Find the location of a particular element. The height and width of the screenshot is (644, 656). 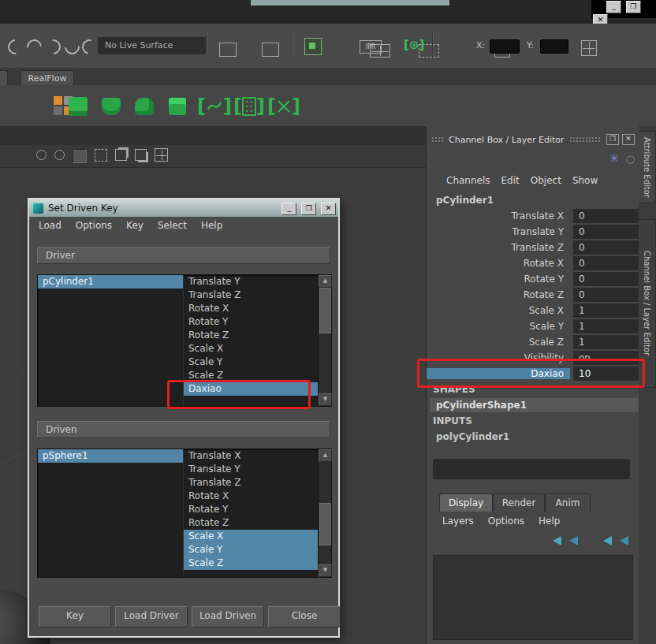

dialog-minimize-button: _ is located at coordinates (289, 209).